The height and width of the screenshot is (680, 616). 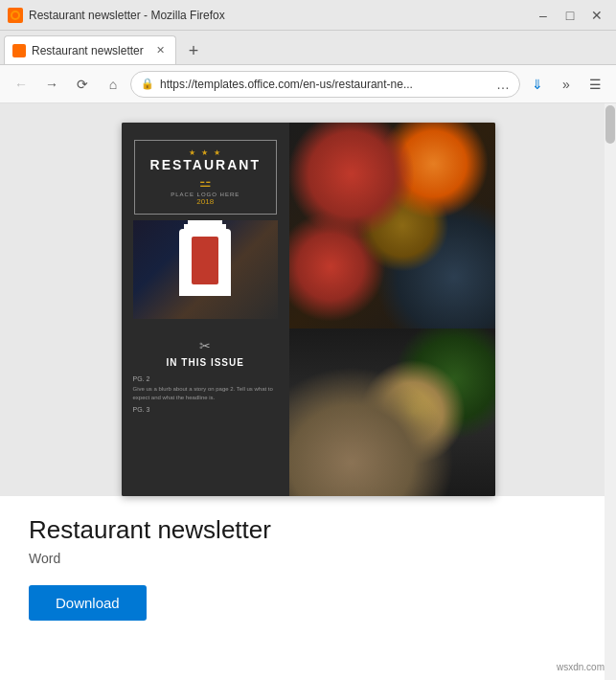 What do you see at coordinates (142, 379) in the screenshot?
I see `pg2-label: PG. 2` at bounding box center [142, 379].